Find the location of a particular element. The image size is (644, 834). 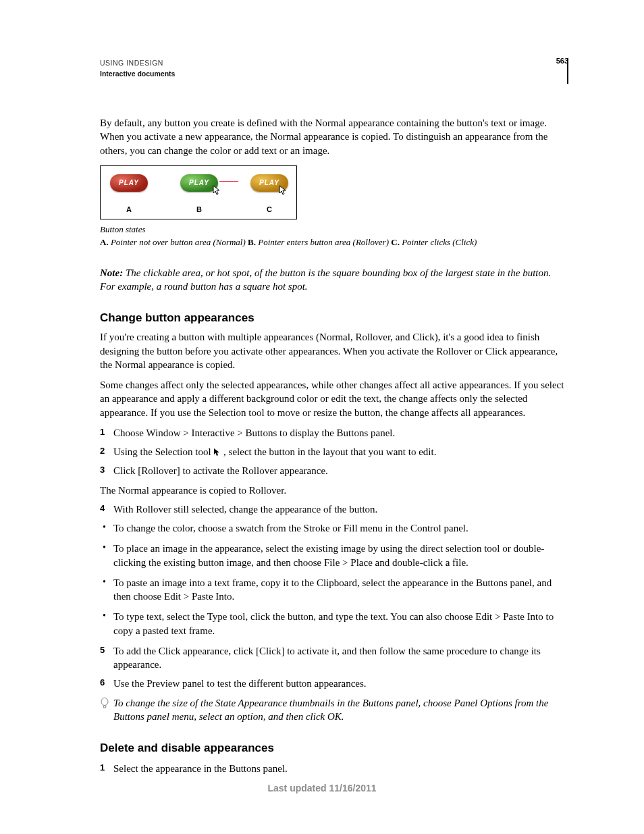

legend-key-c: C. is located at coordinates (396, 242).